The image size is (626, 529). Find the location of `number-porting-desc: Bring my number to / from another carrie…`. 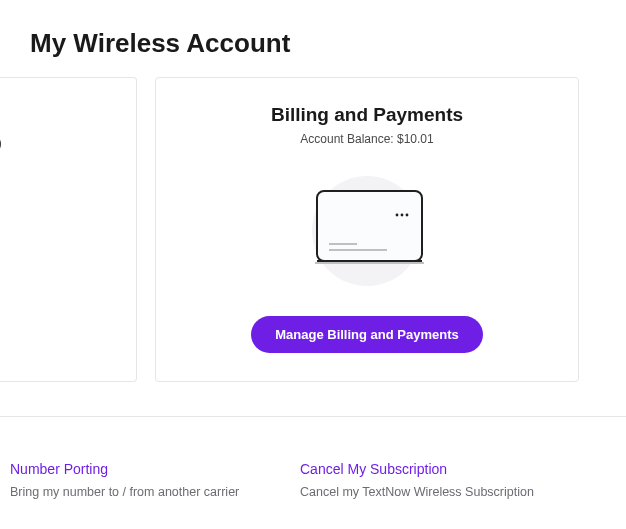

number-porting-desc: Bring my number to / from another carrie… is located at coordinates (125, 492).